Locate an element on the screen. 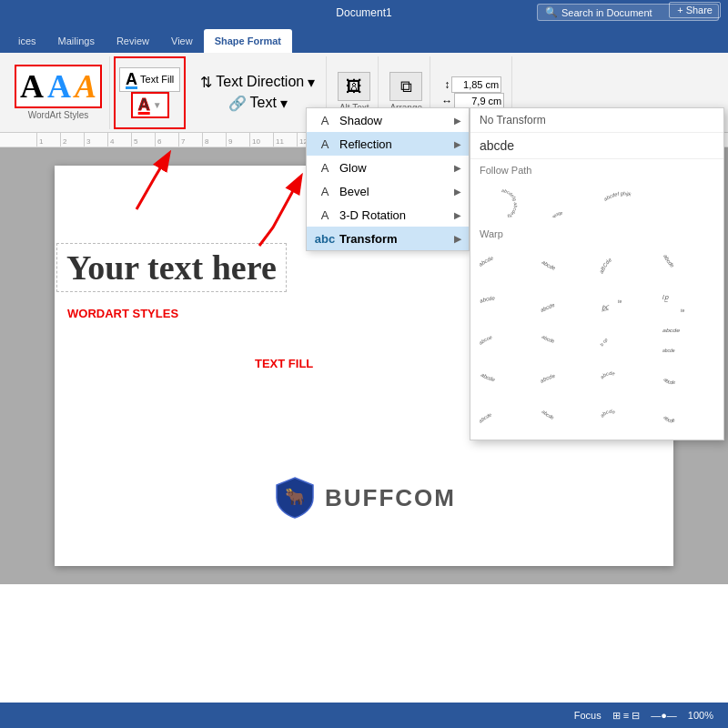  glow-chevron: ▶ is located at coordinates (458, 167).